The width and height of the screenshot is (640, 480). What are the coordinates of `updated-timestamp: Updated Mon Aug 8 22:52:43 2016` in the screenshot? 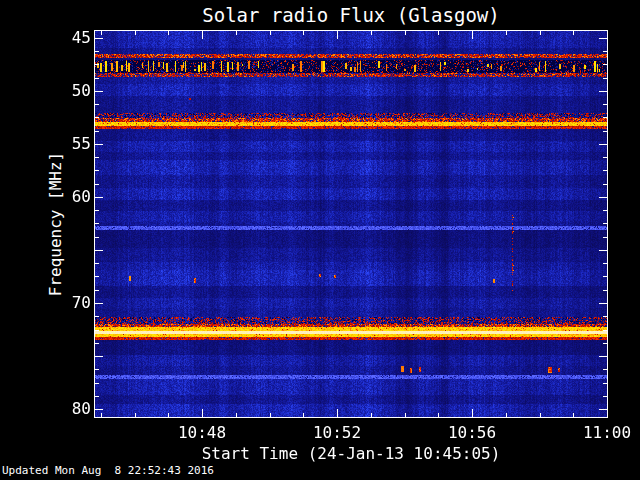 It's located at (108, 470).